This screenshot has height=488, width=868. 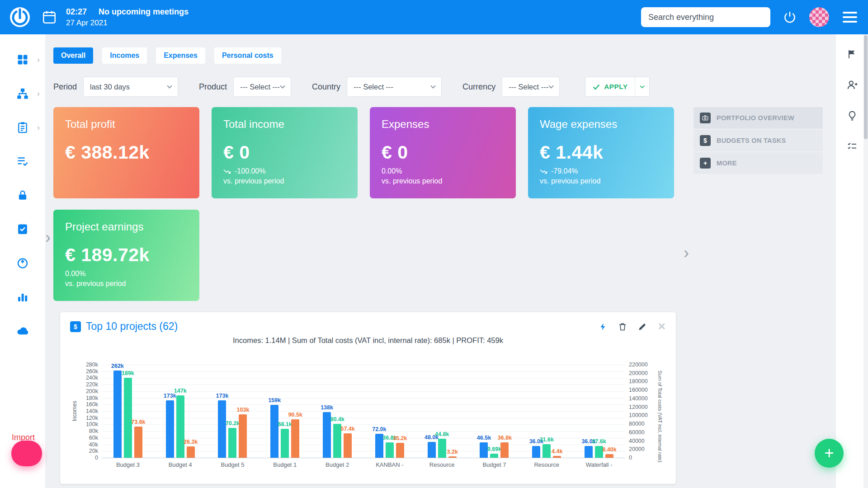 I want to click on kpi-delta: -100.00%, so click(x=285, y=171).